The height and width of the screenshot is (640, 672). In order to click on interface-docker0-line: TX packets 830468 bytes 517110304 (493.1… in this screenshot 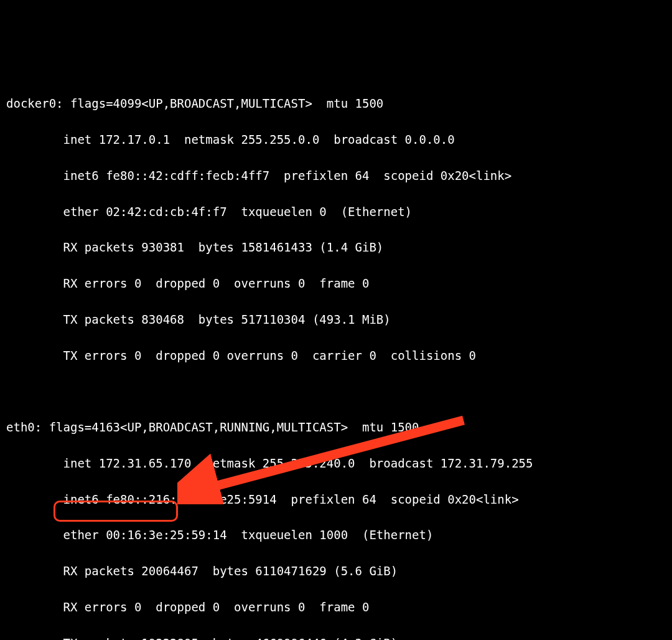, I will do `click(336, 320)`.